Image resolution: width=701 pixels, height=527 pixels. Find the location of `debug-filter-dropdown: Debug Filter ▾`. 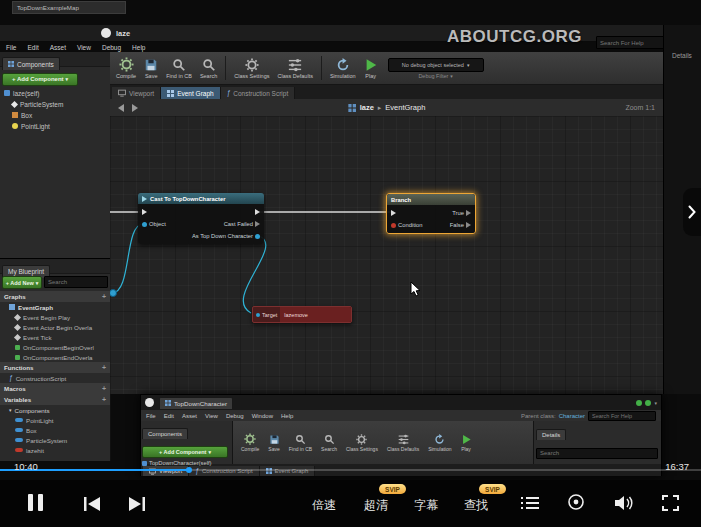

debug-filter-dropdown: Debug Filter ▾ is located at coordinates (435, 76).